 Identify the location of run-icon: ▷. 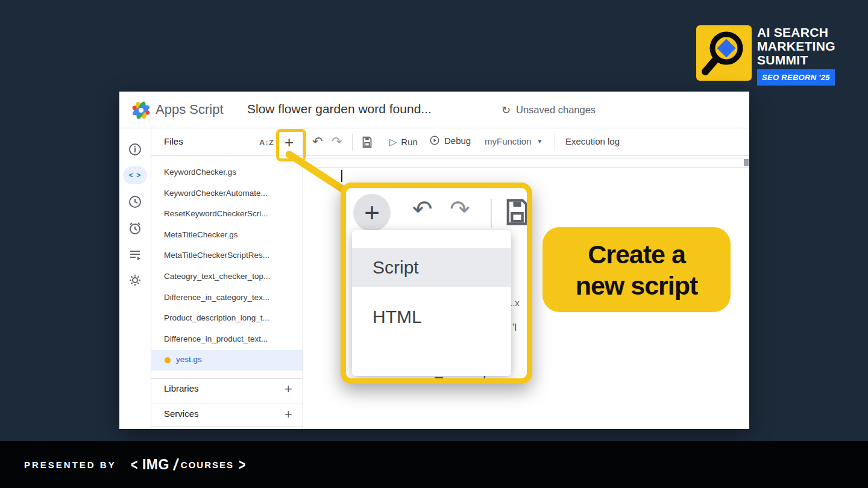
(393, 142).